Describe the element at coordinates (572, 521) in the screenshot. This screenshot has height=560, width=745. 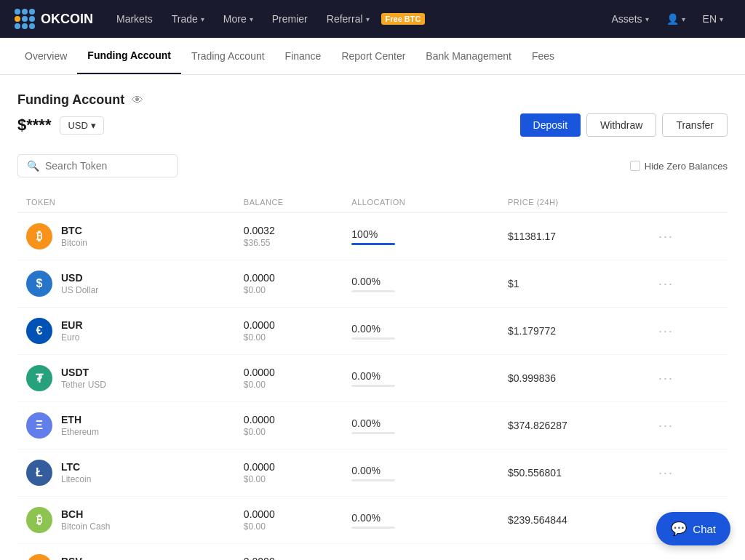
I see `price-cell-bch: $239.564844` at that location.